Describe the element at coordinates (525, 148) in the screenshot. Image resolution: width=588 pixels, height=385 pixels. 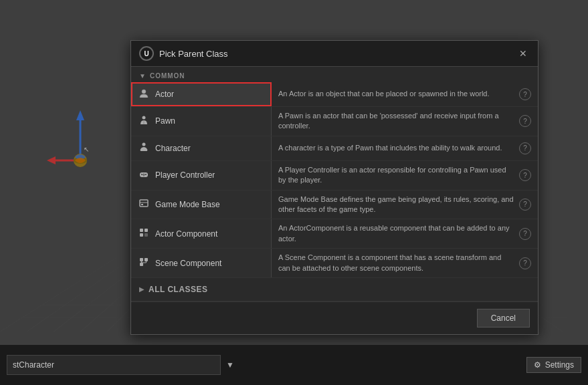
I see `character-help-icon: ?` at that location.